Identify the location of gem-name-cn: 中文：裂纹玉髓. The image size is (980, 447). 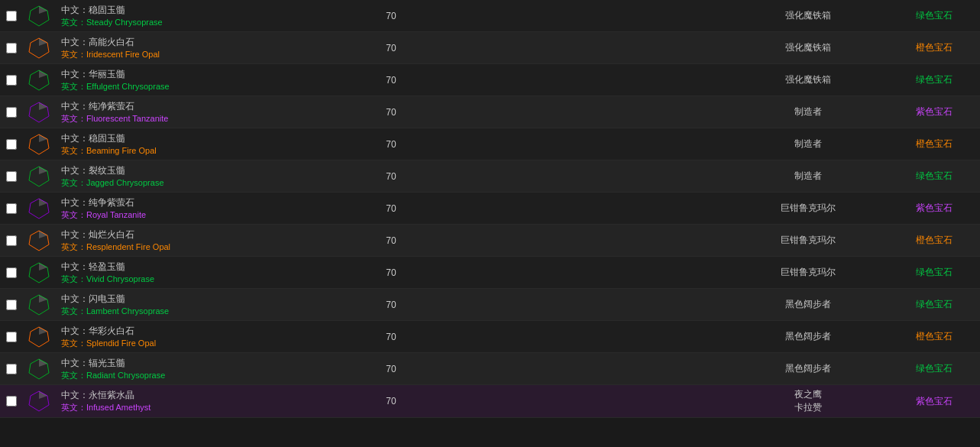
(208, 171).